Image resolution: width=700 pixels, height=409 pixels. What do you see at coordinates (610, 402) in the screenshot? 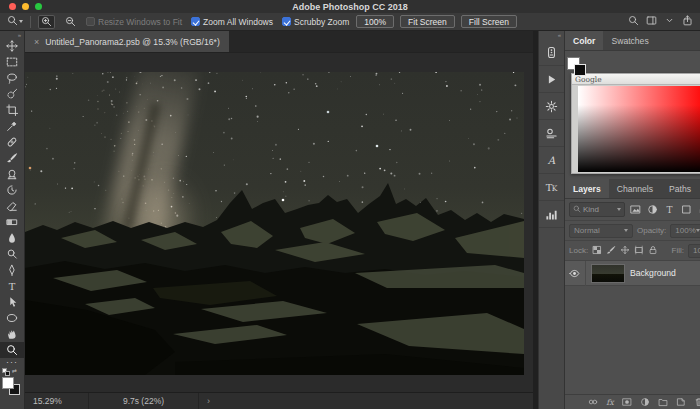
I see `layer-style-icon: fx` at bounding box center [610, 402].